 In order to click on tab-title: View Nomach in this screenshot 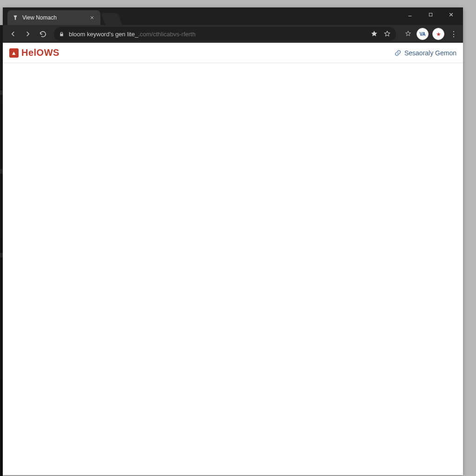, I will do `click(40, 18)`.